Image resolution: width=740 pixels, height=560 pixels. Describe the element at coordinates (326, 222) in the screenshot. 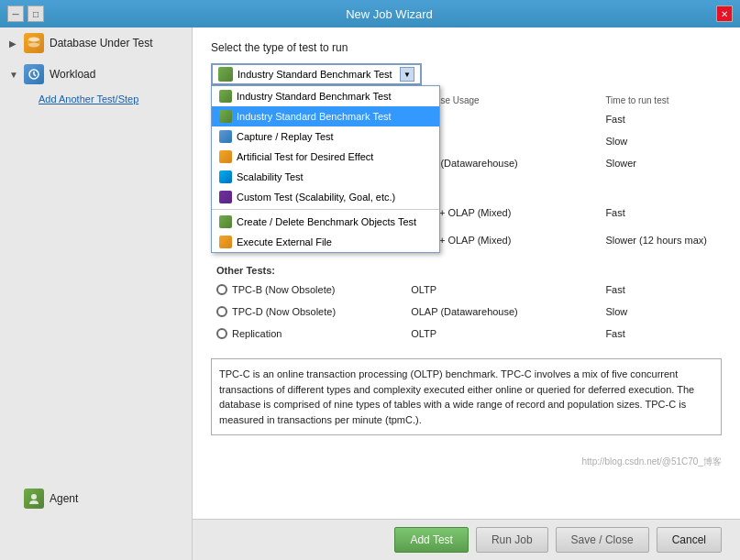

I see `option-label-6: Create / Delete Benchmark Objects Test` at that location.